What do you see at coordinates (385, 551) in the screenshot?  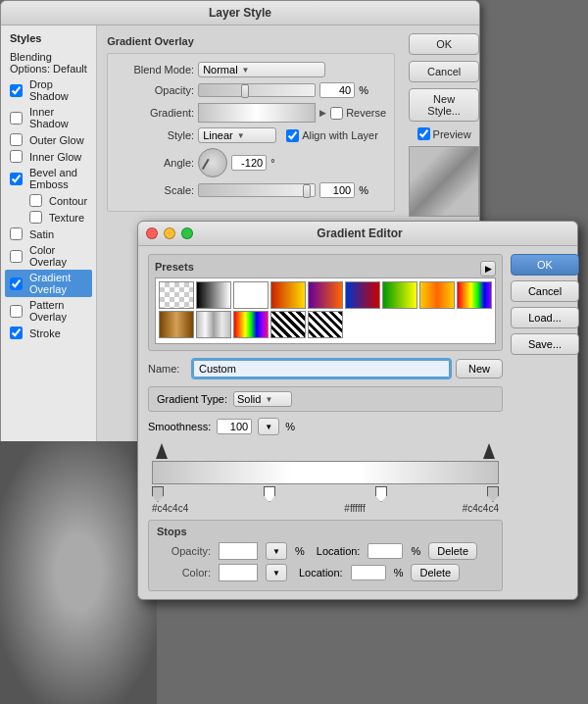 I see `opacity-location-input` at bounding box center [385, 551].